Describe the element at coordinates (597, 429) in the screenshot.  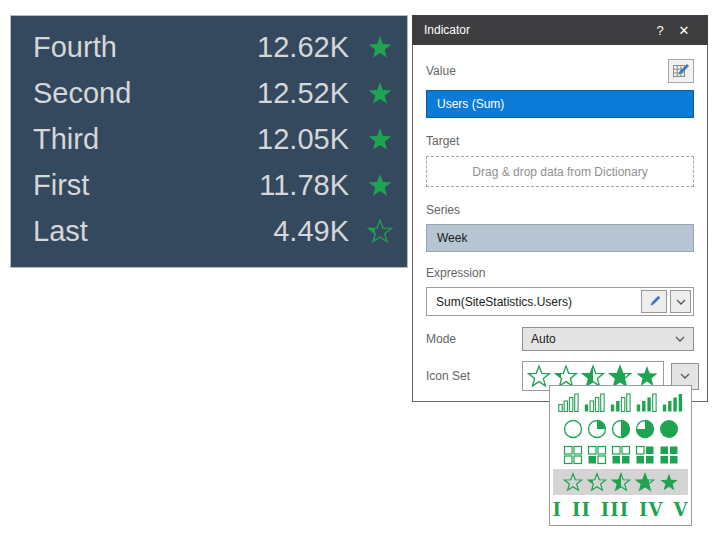
I see `pie-25-icon` at that location.